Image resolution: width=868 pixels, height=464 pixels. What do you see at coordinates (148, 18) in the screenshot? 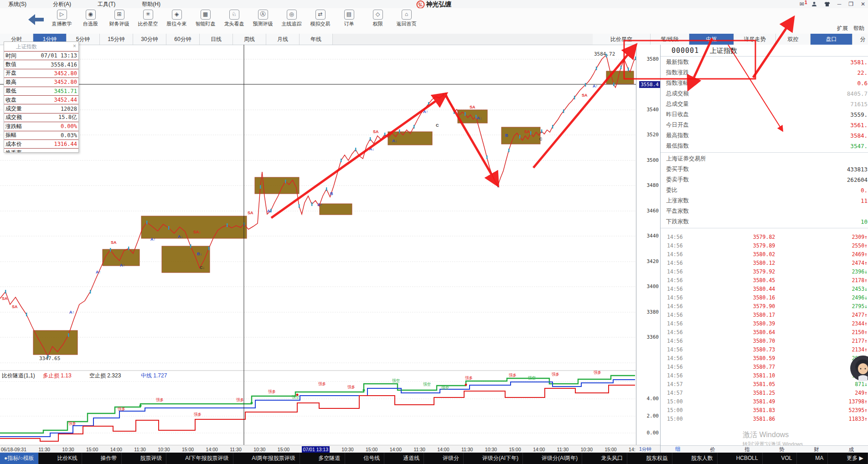
I see `toolbar-button: ✳比价星空` at bounding box center [148, 18].